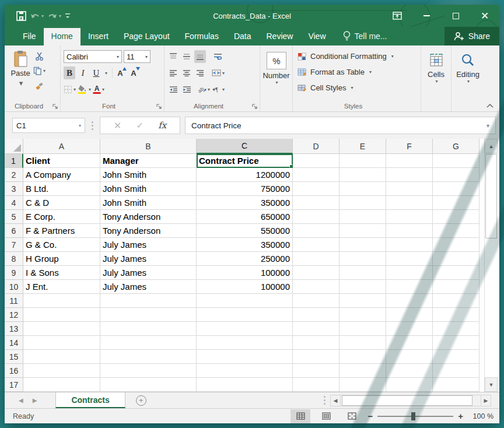 Image resolution: width=504 pixels, height=428 pixels. What do you see at coordinates (461, 416) in the screenshot?
I see `zoom-in-button: +` at bounding box center [461, 416].